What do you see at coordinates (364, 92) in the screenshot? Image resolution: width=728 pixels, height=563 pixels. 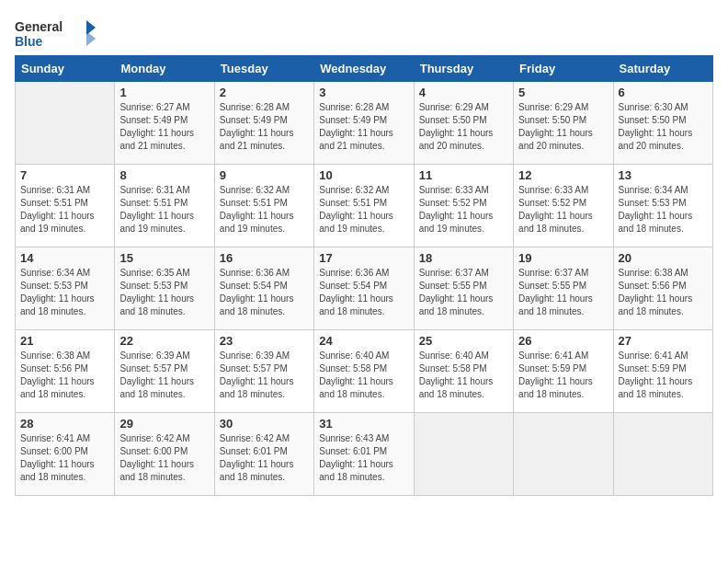 I see `day-number: 3` at bounding box center [364, 92].